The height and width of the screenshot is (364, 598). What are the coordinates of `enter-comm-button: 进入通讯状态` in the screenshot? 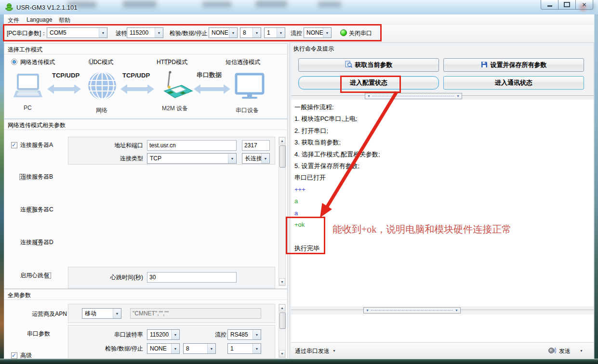 It's located at (514, 83).